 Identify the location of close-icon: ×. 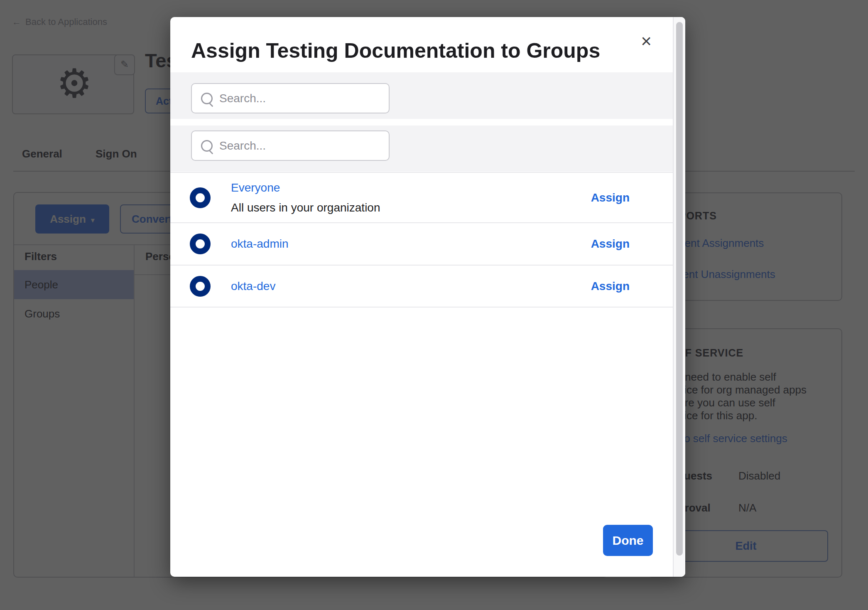
(646, 41).